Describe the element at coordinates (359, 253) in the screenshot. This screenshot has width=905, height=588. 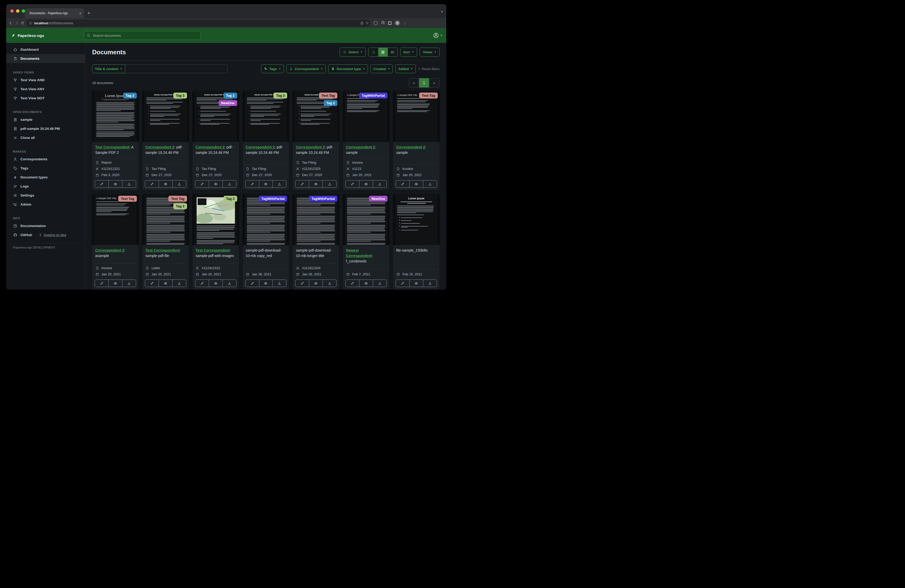
I see `correspondent-link: Newest Correspondent` at that location.